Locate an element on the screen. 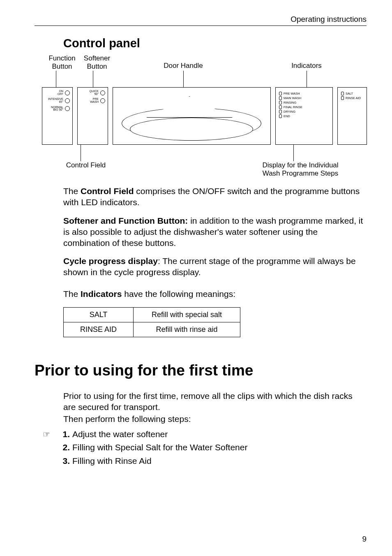 The height and width of the screenshot is (556, 392). panel-buttons-left: ONOFF INTENSIVE65° NORMALBIO 50° is located at coordinates (58, 116).